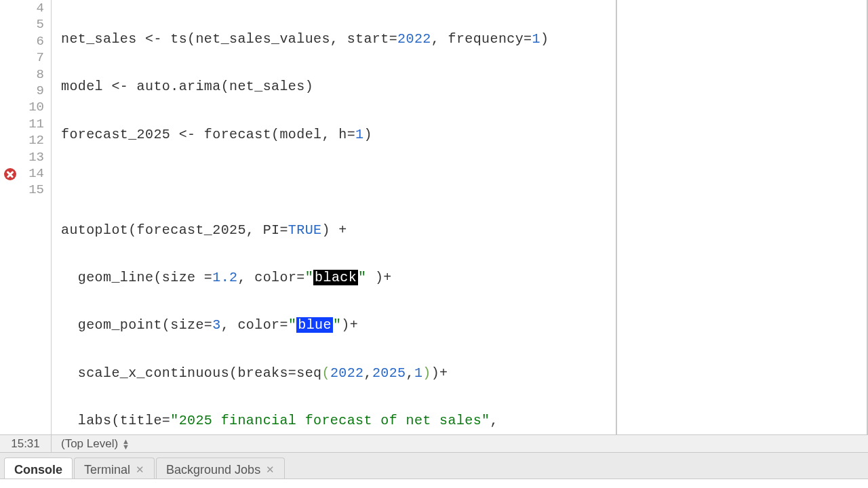 Image resolution: width=868 pixels, height=488 pixels. Describe the element at coordinates (107, 470) in the screenshot. I see `tab-label: Terminal` at that location.